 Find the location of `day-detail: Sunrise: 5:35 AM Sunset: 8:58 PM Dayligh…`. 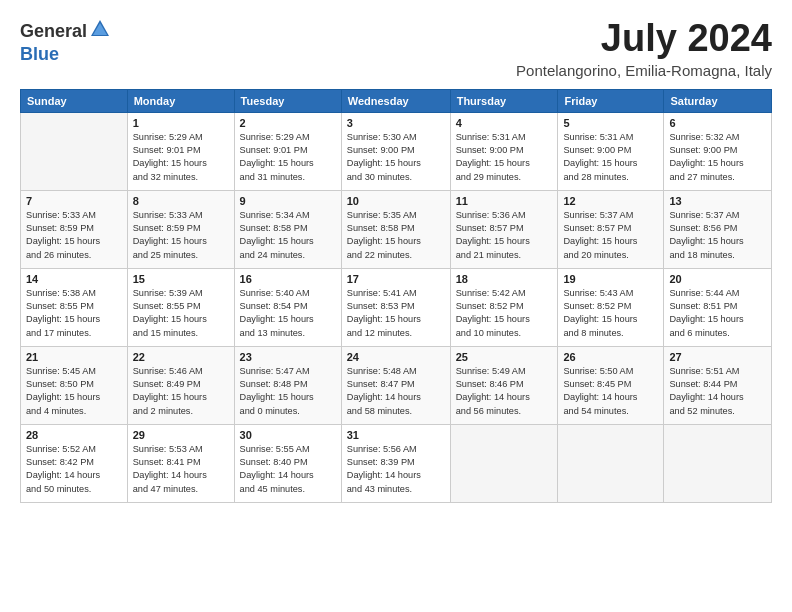

day-detail: Sunrise: 5:35 AM Sunset: 8:58 PM Dayligh… is located at coordinates (396, 236).